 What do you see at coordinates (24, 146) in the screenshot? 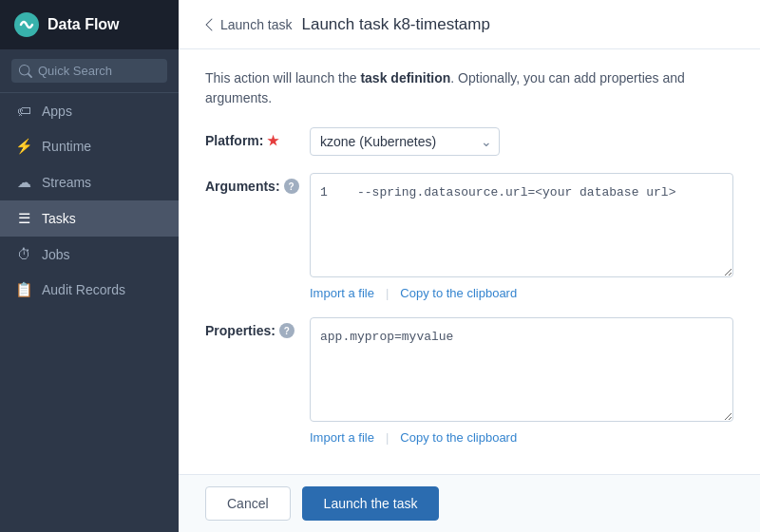
I see `runtime-icon: ⚡` at bounding box center [24, 146].